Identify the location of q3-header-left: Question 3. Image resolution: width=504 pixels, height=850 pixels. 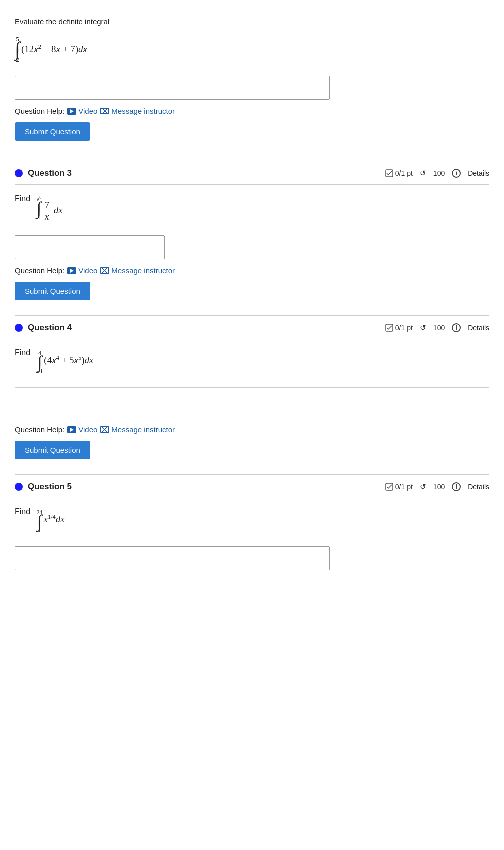
(43, 174).